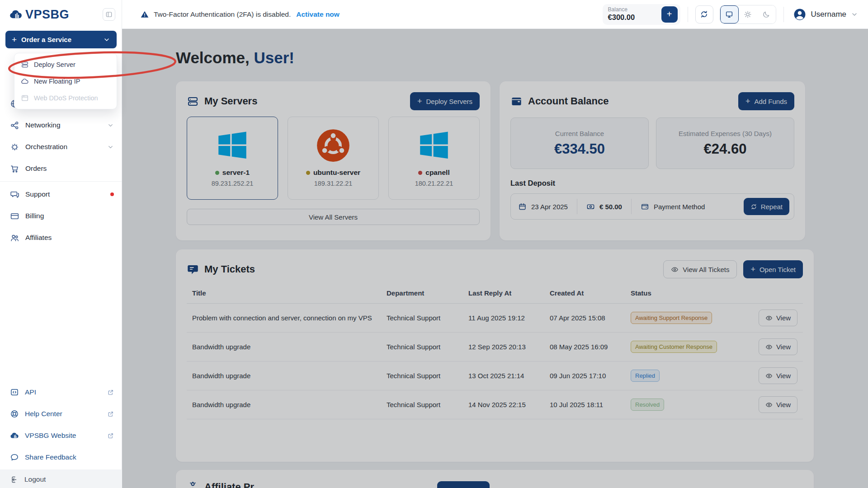 The height and width of the screenshot is (488, 868). Describe the element at coordinates (38, 194) in the screenshot. I see `sidebar-item-label: Support` at that location.